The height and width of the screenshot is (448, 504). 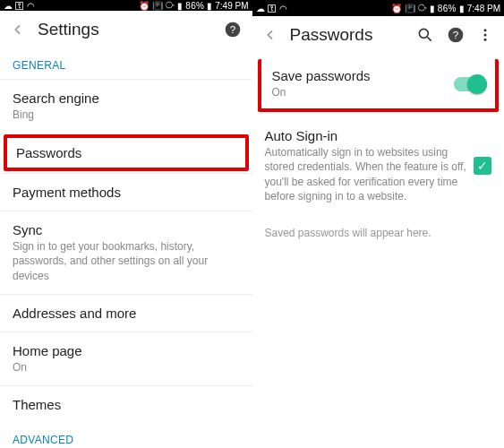 What do you see at coordinates (126, 229) in the screenshot?
I see `item-label: Sync` at bounding box center [126, 229].